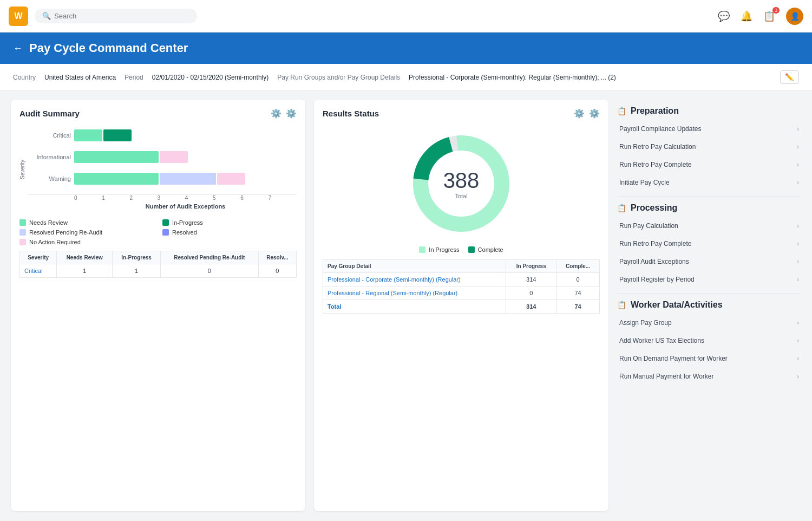 This screenshot has width=812, height=521. Describe the element at coordinates (709, 165) in the screenshot. I see `item-run-retro-pay-complete: Run Retro Pay Complete ›` at that location.